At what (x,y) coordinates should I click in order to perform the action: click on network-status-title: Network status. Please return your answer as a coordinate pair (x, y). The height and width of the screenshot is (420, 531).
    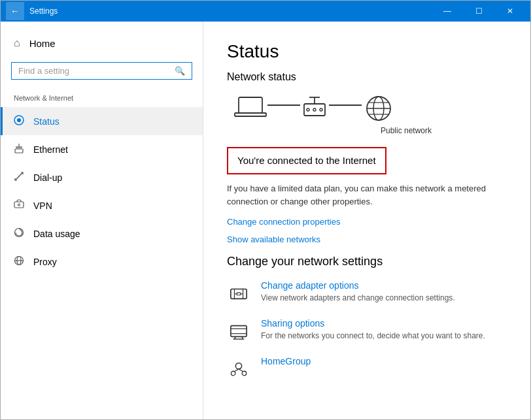
    Looking at the image, I should click on (367, 77).